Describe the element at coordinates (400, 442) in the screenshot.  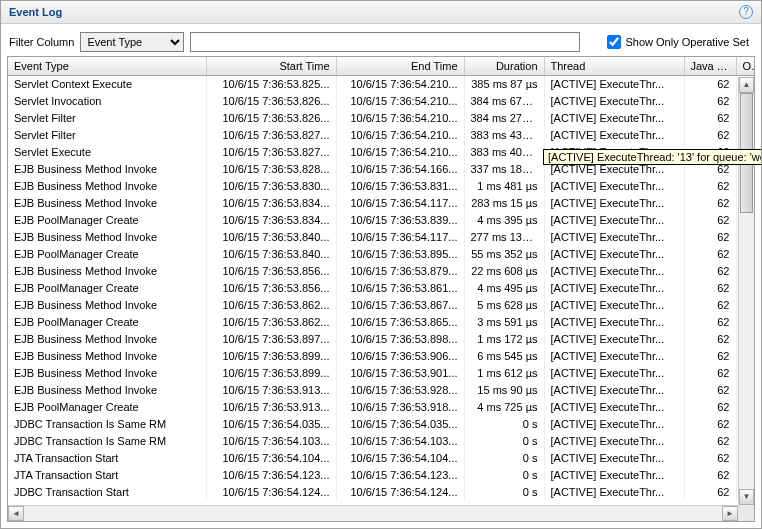
I see `cell-end-time: 10/6/15 7:36:54.103...` at that location.